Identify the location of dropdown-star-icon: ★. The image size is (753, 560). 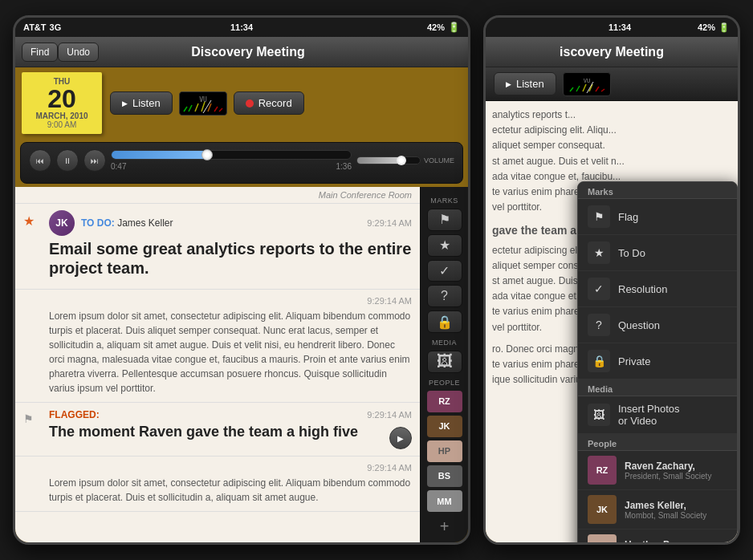
(599, 253).